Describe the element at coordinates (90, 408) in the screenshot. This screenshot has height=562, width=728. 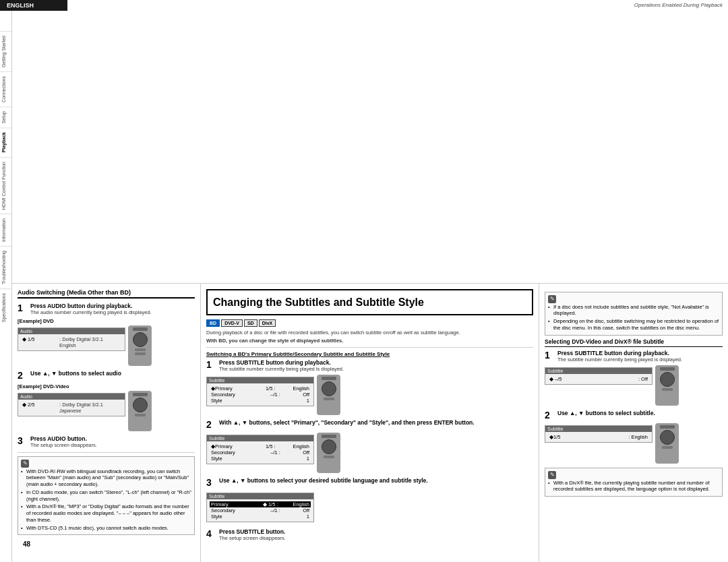
I see `step2-row0-val: : Dolby Digital 3/2.1 Japanese` at that location.